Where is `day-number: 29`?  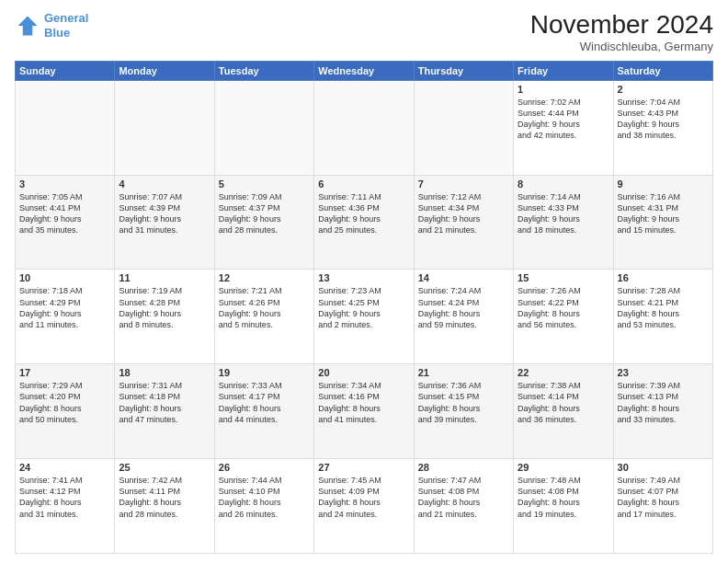 day-number: 29 is located at coordinates (563, 467).